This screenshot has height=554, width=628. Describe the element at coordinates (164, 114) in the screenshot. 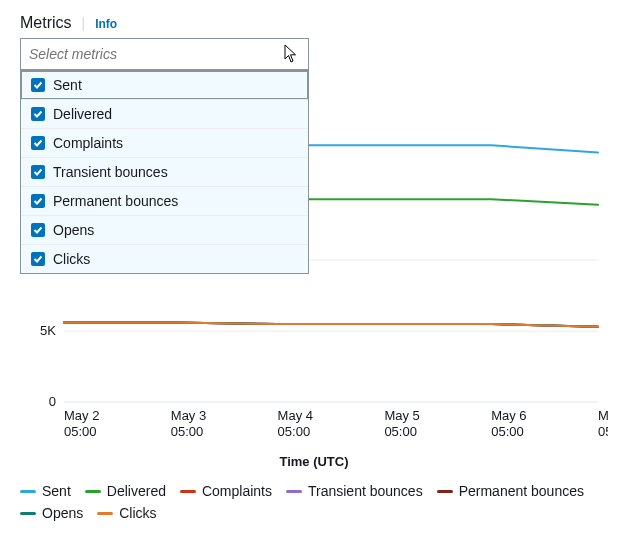

I see `option-delivered: Delivered` at that location.